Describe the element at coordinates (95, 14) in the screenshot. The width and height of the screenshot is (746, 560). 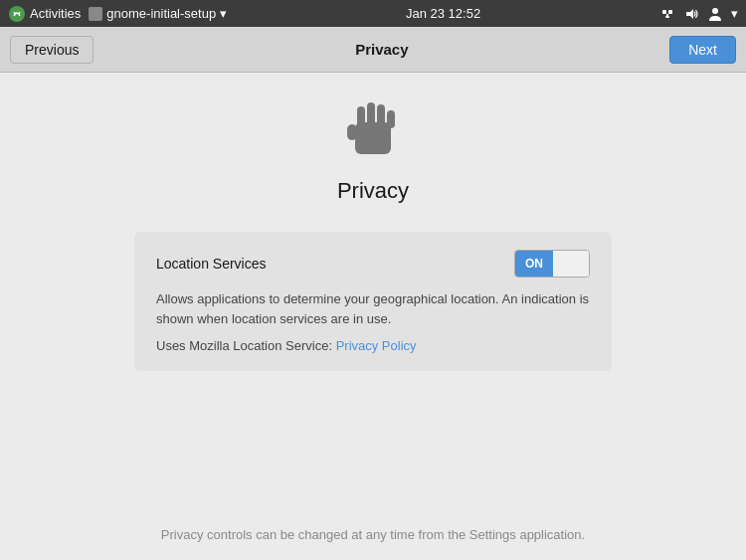
I see `app-dot-icon` at that location.